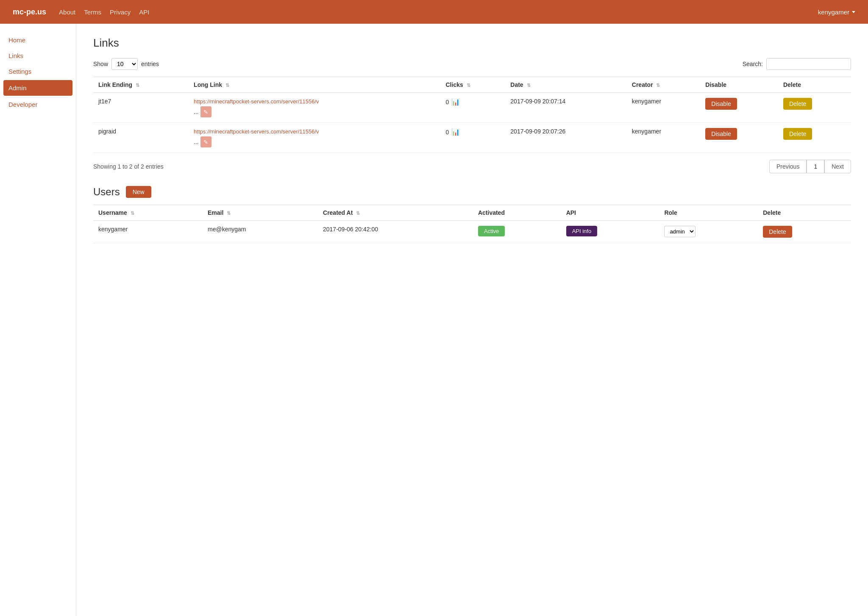  What do you see at coordinates (38, 104) in the screenshot?
I see `sidebar-item-developer: Developer` at bounding box center [38, 104].